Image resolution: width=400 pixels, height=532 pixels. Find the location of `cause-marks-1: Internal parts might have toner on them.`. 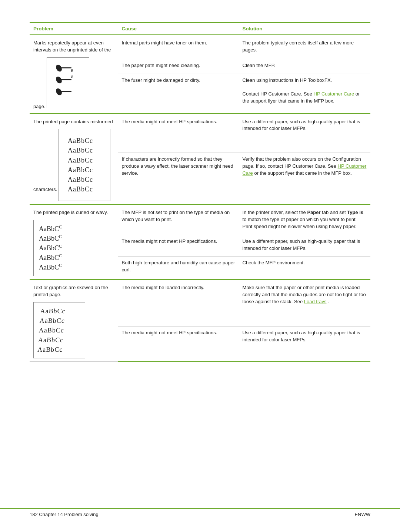

cause-marks-1: Internal parts might have toner on them. is located at coordinates (179, 47).